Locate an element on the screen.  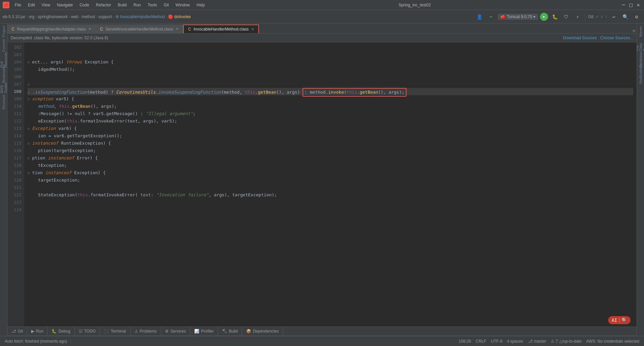
choose-sources-link: Choose Sources... is located at coordinates (616, 38).